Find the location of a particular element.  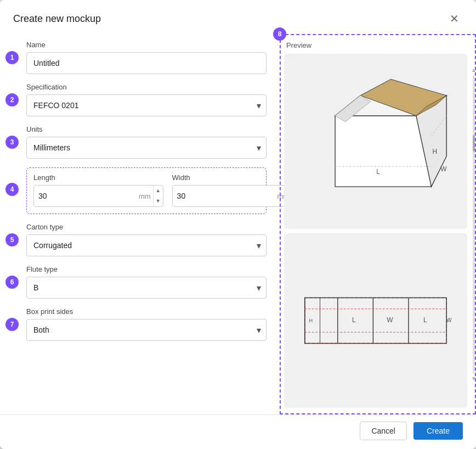

name-label: Name is located at coordinates (146, 45).